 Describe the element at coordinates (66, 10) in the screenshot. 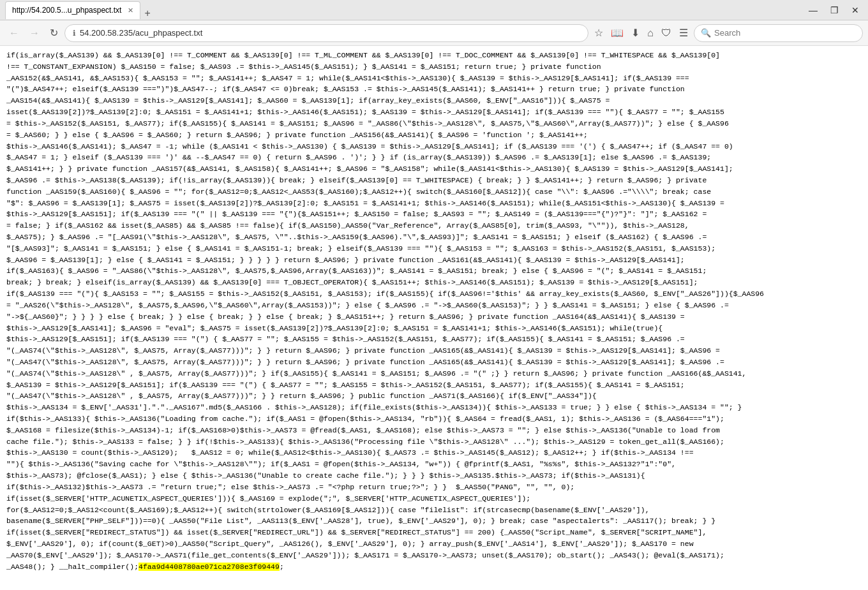

I see `tab-title: http://54.200.5...u_phpaspect.txt` at that location.